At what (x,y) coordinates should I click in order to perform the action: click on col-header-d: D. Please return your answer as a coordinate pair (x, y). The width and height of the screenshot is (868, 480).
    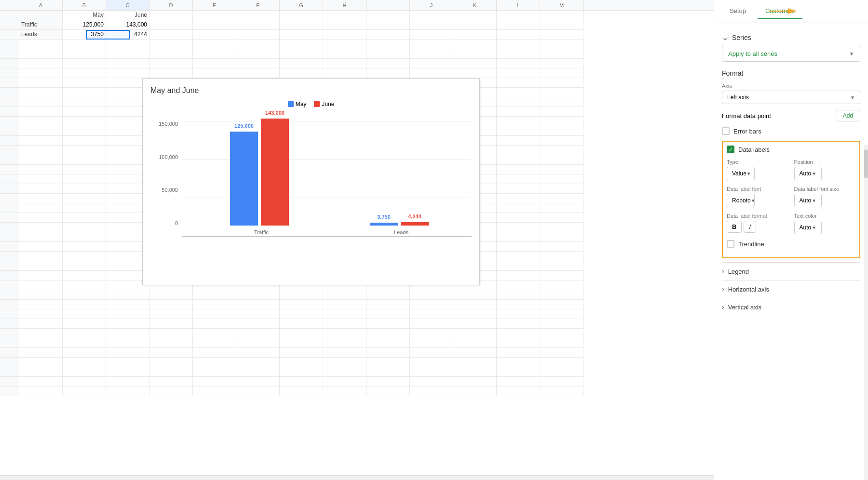
    Looking at the image, I should click on (171, 5).